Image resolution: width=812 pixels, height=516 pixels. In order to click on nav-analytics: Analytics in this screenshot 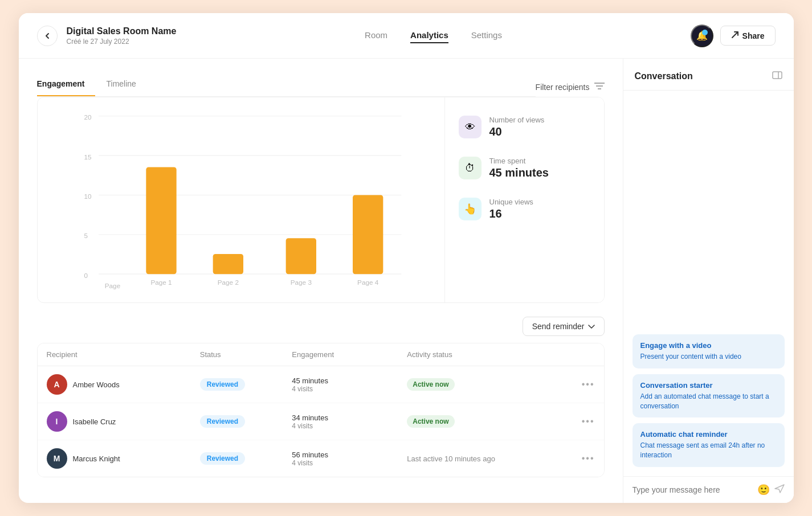, I will do `click(430, 35)`.